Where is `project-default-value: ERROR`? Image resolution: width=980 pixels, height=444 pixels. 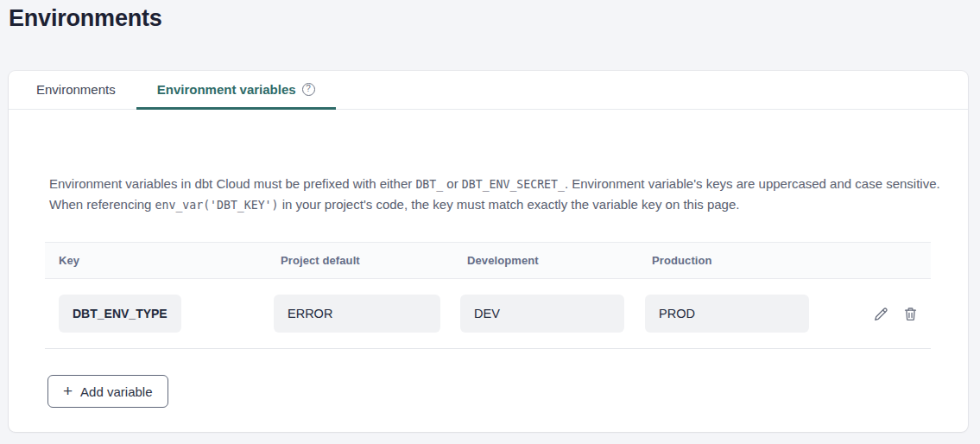
project-default-value: ERROR is located at coordinates (357, 314).